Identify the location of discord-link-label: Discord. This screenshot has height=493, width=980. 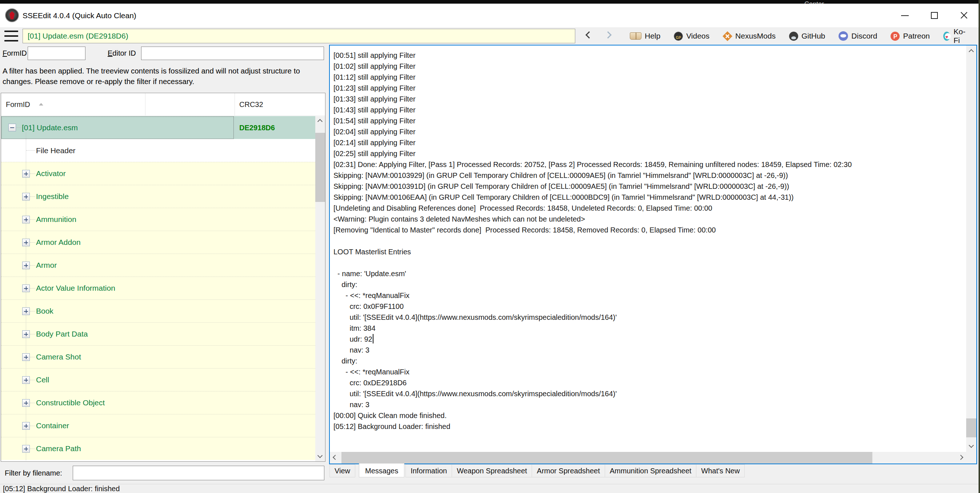
(864, 36).